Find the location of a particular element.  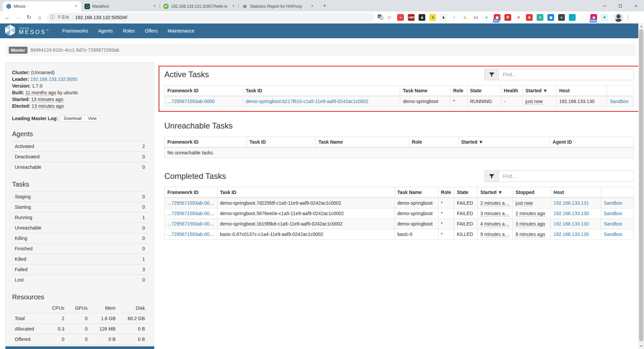

extension-icon: R is located at coordinates (519, 17).